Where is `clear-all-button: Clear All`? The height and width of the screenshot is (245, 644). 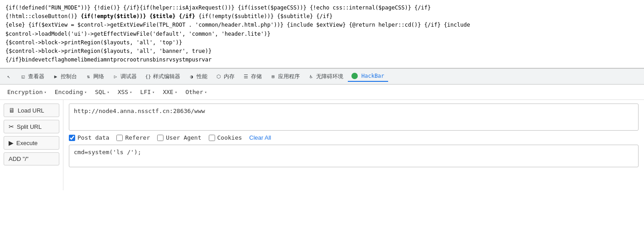 clear-all-button: Clear All is located at coordinates (260, 137).